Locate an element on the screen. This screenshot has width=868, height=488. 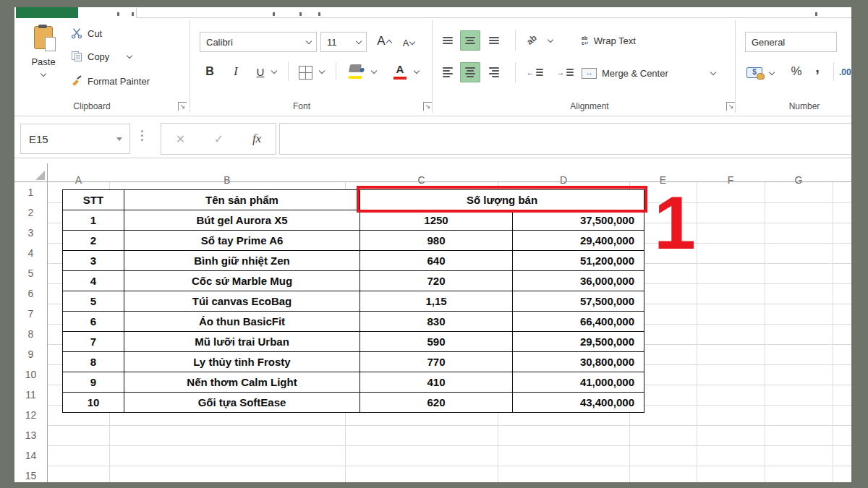
cell-d10: 41,000,000 is located at coordinates (579, 382).